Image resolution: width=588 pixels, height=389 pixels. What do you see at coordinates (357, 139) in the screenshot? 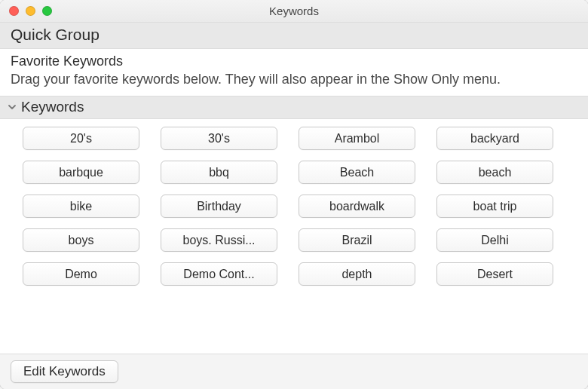
I see `keyword-button: Arambol` at bounding box center [357, 139].